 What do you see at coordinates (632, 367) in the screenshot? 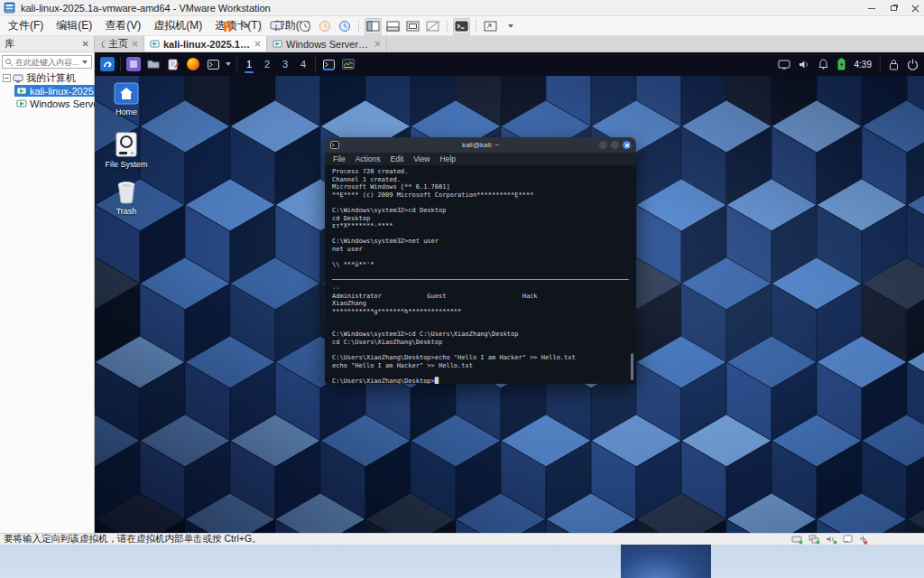
I see `terminal-scrollbar` at bounding box center [632, 367].